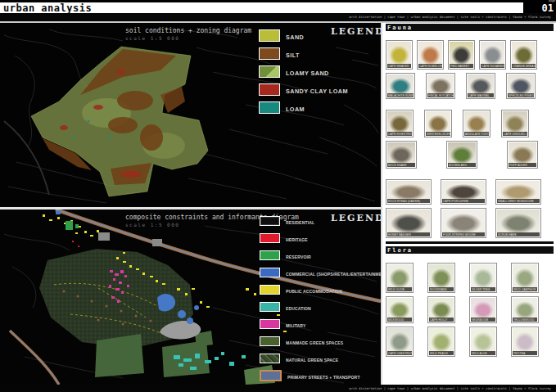 The image size is (556, 392). What do you see at coordinates (326, 341) in the screenshot?
I see `composite-legend-label: MANMADE GREEN SPACES` at bounding box center [326, 341].